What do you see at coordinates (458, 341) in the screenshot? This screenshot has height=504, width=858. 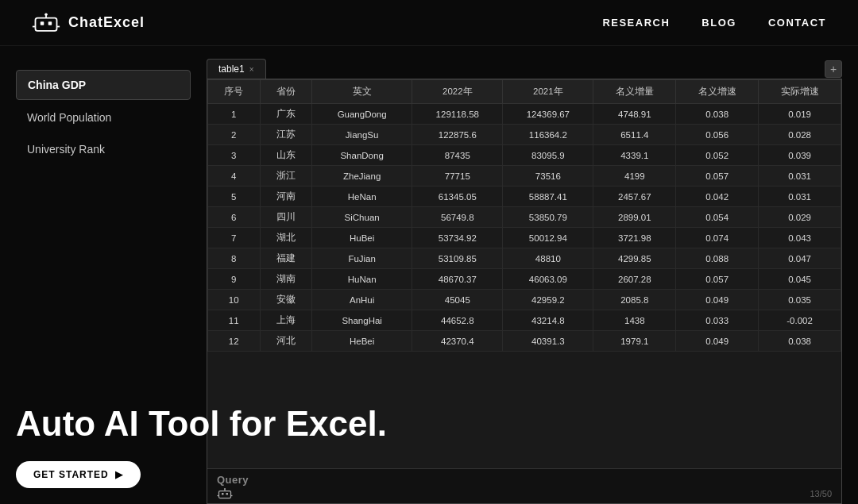 I see `table-cell: 42370.4` at bounding box center [458, 341].